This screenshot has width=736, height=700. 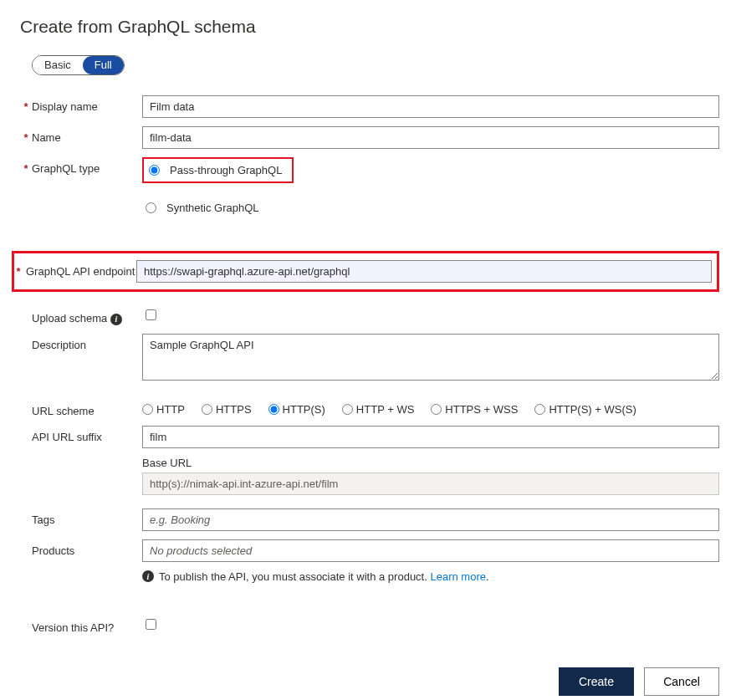 What do you see at coordinates (87, 549) in the screenshot?
I see `label-products: Products` at bounding box center [87, 549].